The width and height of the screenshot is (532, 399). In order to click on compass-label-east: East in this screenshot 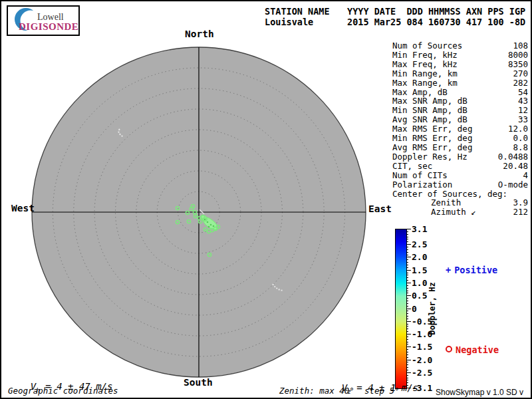, I will do `click(380, 209)`.